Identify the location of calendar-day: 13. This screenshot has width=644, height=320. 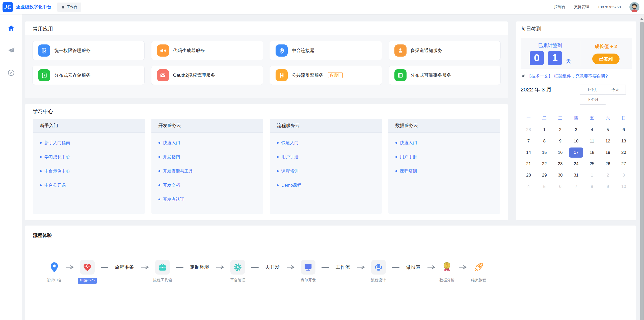
(624, 141).